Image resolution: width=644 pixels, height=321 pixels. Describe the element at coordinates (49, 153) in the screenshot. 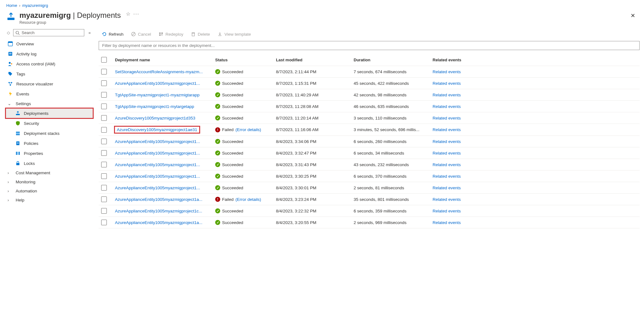

I see `sidebar-item-properties: Properties` at that location.